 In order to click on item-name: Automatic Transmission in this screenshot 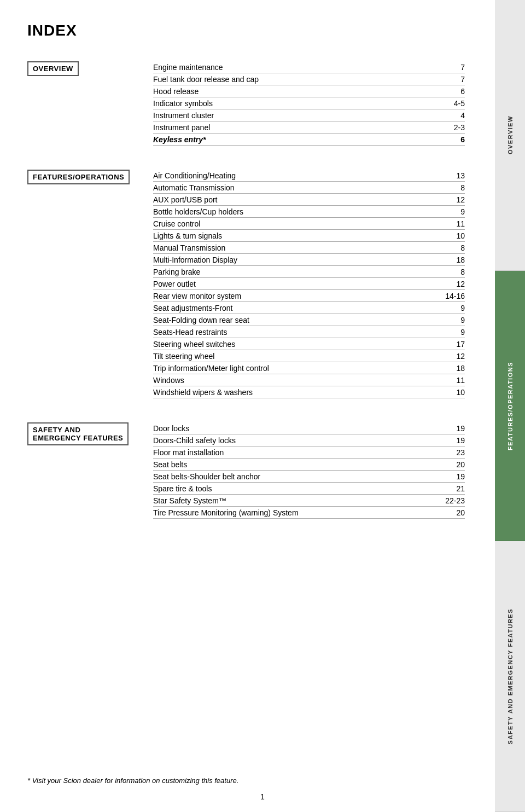, I will do `click(298, 188)`.